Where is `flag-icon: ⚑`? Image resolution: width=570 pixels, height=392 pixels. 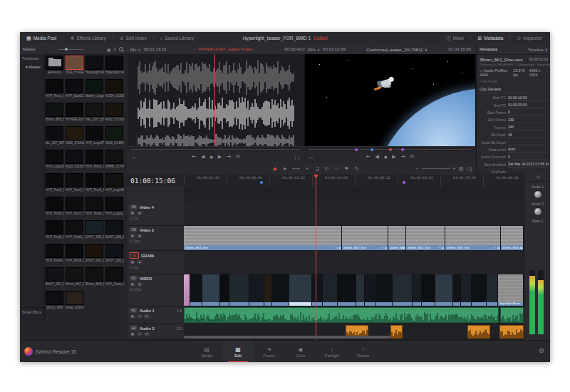 flag-icon: ⚑ is located at coordinates (346, 169).